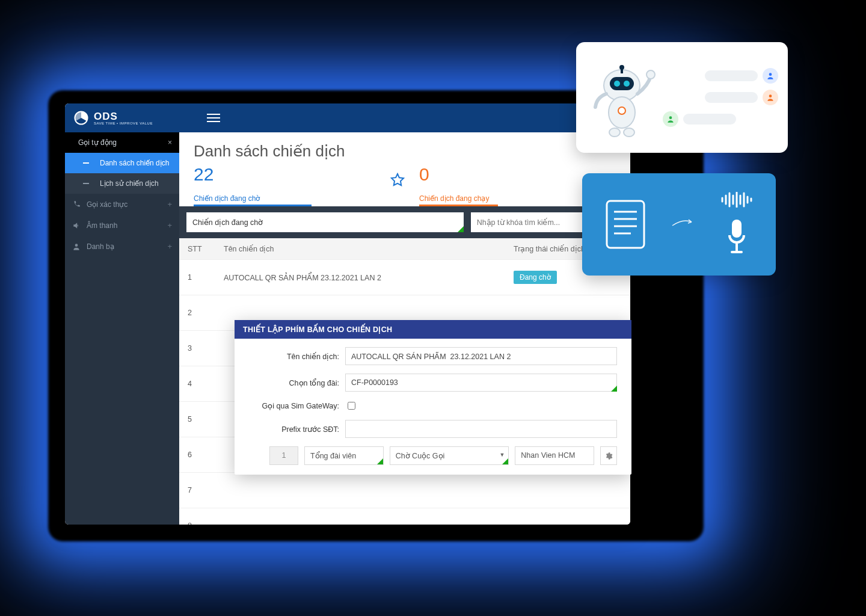 The height and width of the screenshot is (616, 866). What do you see at coordinates (76, 226) in the screenshot?
I see `sound-icon` at bounding box center [76, 226].